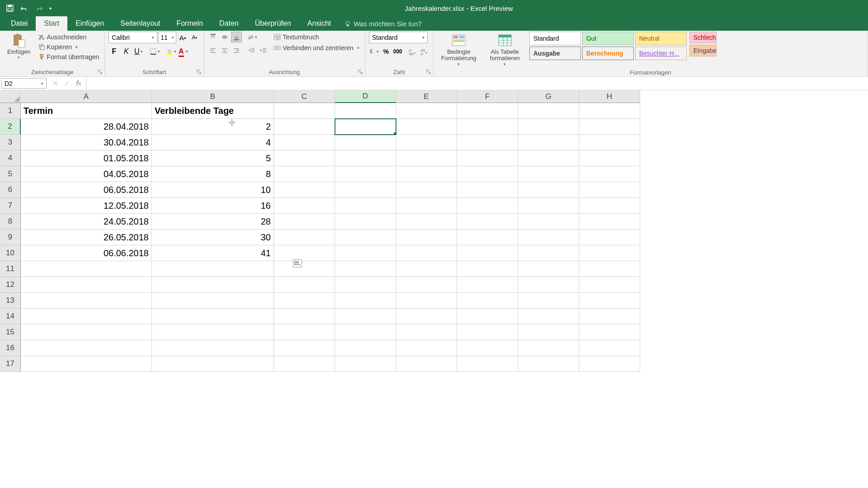  What do you see at coordinates (365, 348) in the screenshot?
I see `cell-D16` at bounding box center [365, 348].